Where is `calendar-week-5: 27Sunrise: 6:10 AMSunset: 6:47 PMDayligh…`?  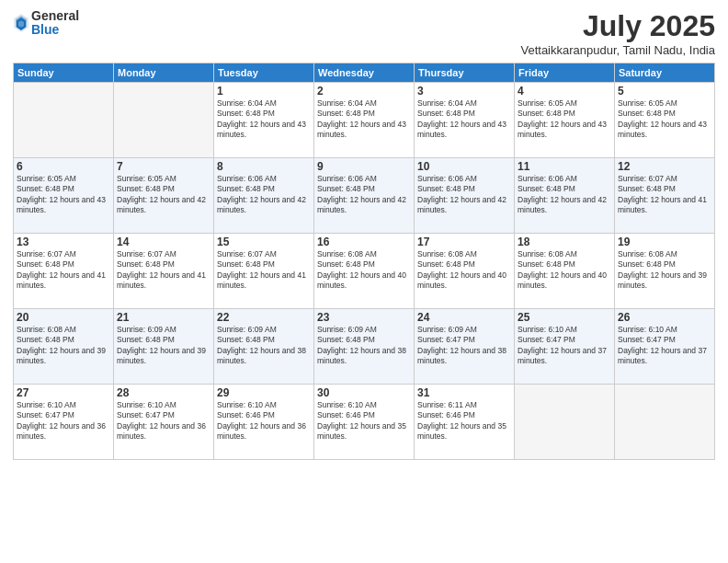
calendar-week-5: 27Sunrise: 6:10 AMSunset: 6:47 PMDayligh… is located at coordinates (364, 422).